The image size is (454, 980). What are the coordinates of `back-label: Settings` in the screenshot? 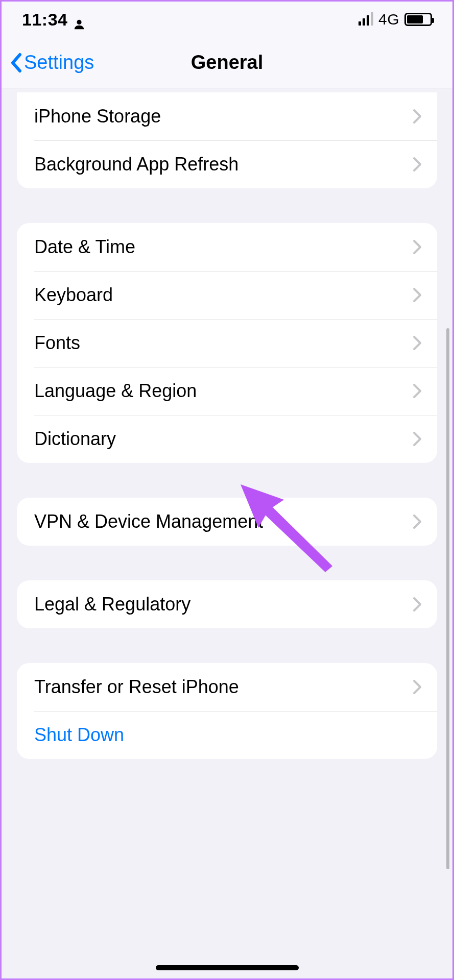 It's located at (59, 62).